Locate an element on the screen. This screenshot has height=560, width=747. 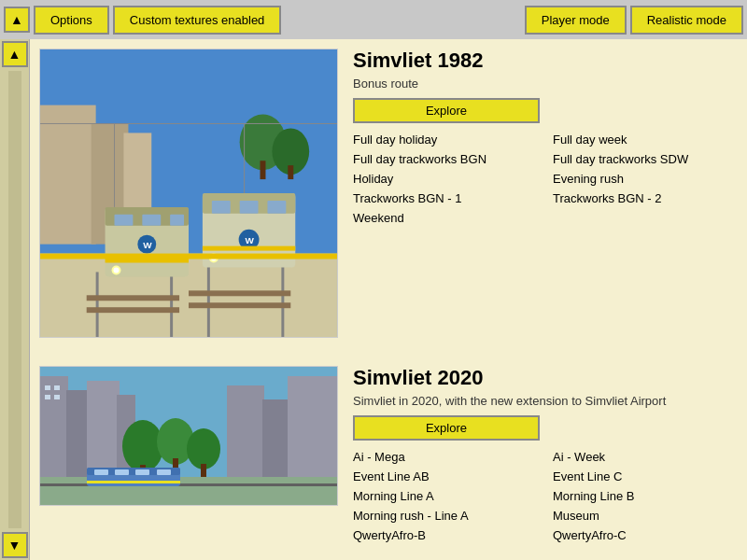
schedule-item: Event Line AB is located at coordinates (445, 476).